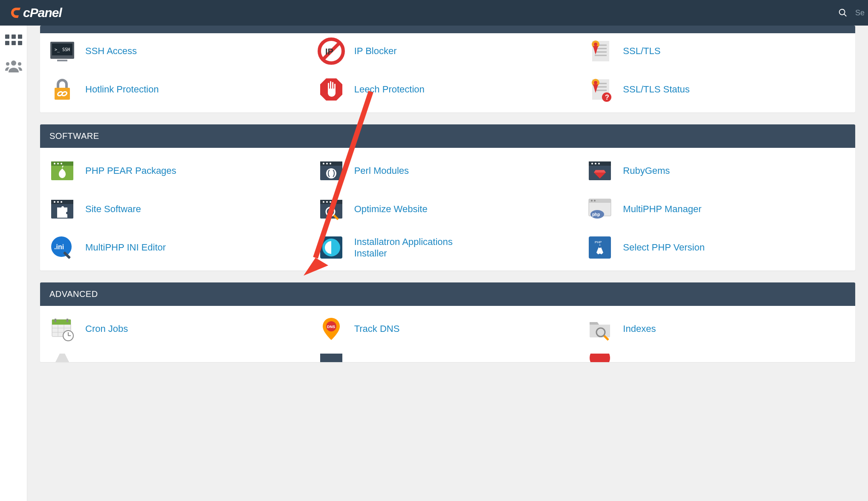 The height and width of the screenshot is (501, 868). Describe the element at coordinates (35, 13) in the screenshot. I see `cpanel-logo: cPanel` at that location.